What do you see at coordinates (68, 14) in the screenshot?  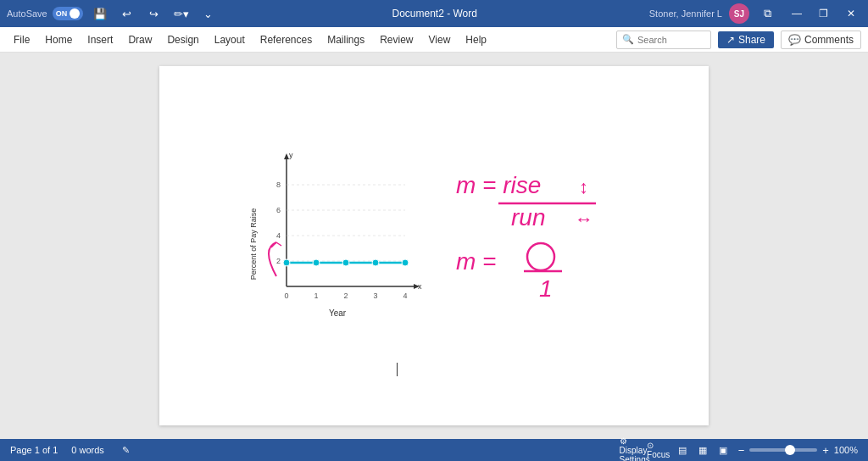 I see `autosave-toggle: ON` at bounding box center [68, 14].